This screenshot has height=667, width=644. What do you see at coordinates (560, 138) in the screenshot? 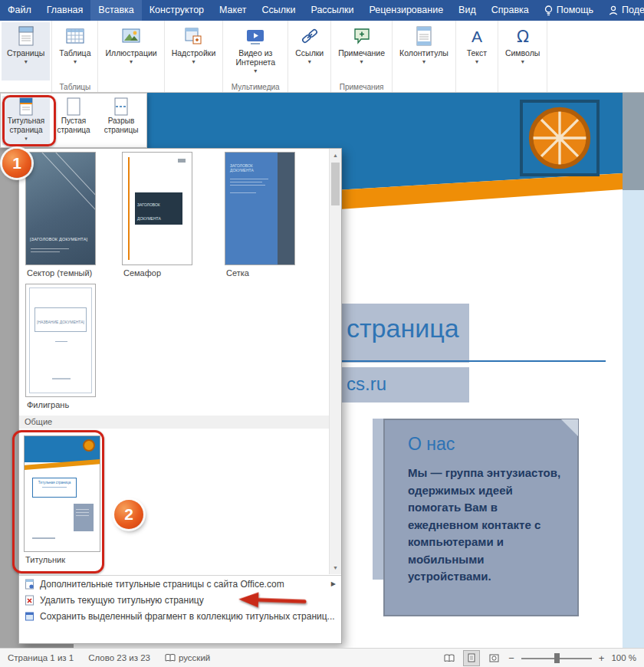
I see `orange-logo-frame` at bounding box center [560, 138].